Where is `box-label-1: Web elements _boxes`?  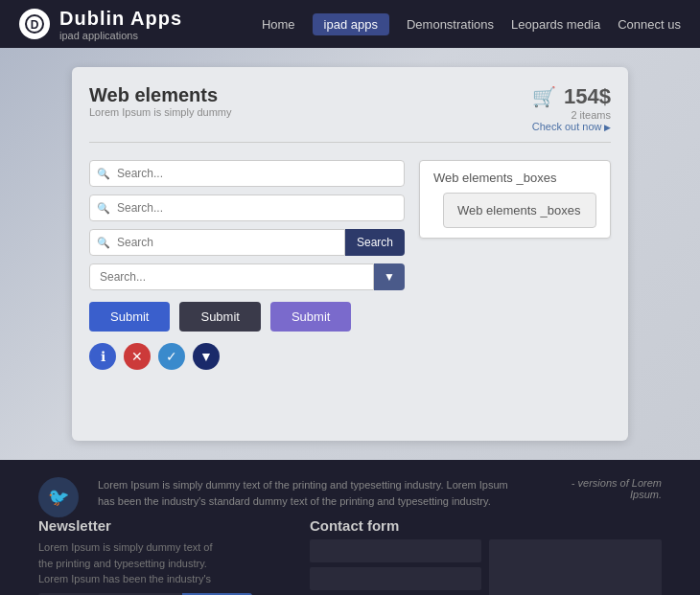 box-label-1: Web elements _boxes is located at coordinates (495, 178).